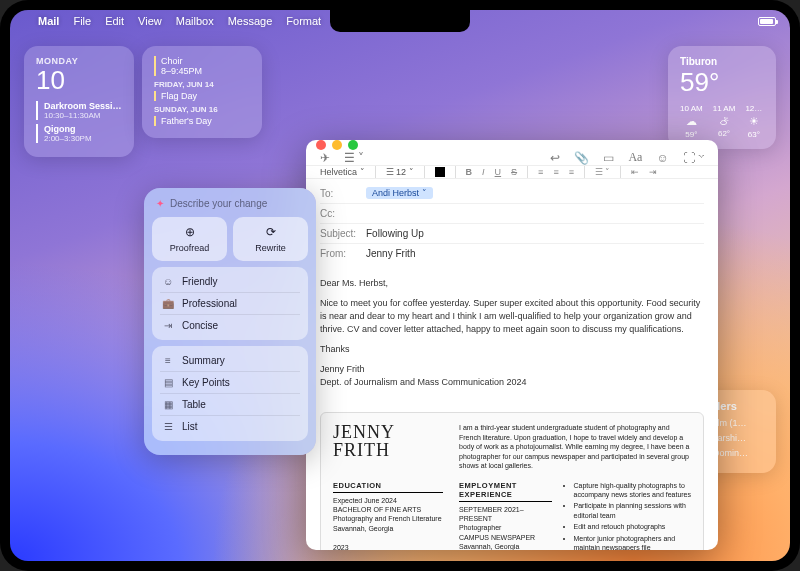  Describe the element at coordinates (388, 516) in the screenshot. I see `attachment-education: EDUCATION Expected June 2024 BACHELOR OF…` at that location.